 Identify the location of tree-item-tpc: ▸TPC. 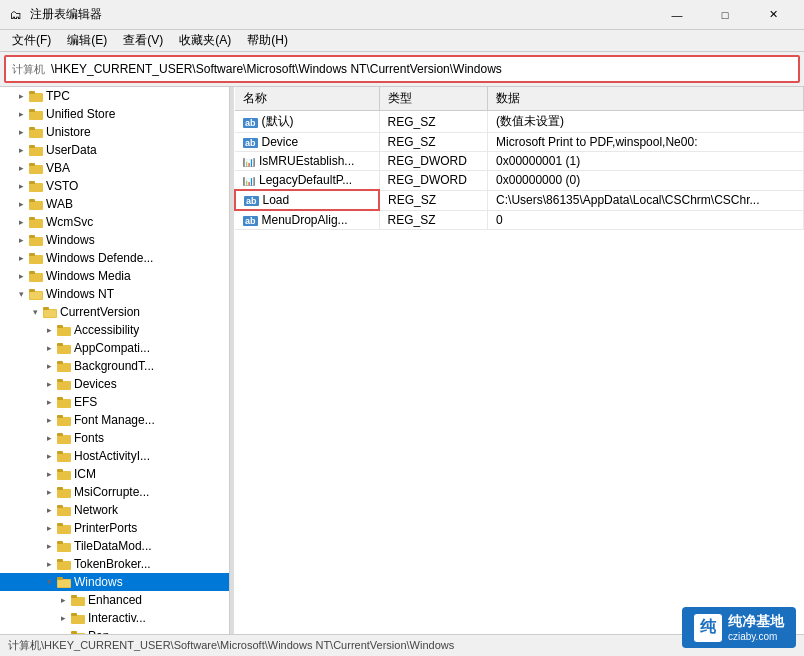
(114, 96).